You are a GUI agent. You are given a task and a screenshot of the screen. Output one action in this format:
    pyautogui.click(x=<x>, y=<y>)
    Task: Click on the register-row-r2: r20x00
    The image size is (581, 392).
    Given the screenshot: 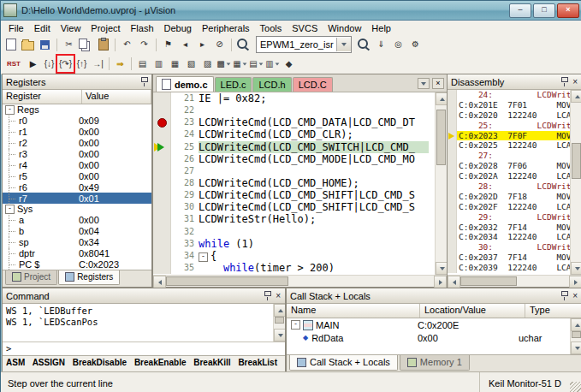 What is the action you would take?
    pyautogui.click(x=77, y=144)
    